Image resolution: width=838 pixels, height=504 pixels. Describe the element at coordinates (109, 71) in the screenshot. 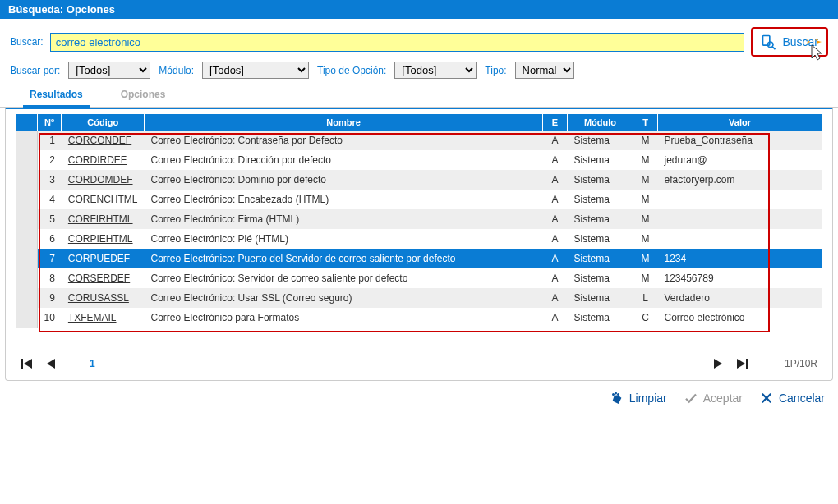

I see `buscar-por-select: [Todos]` at that location.